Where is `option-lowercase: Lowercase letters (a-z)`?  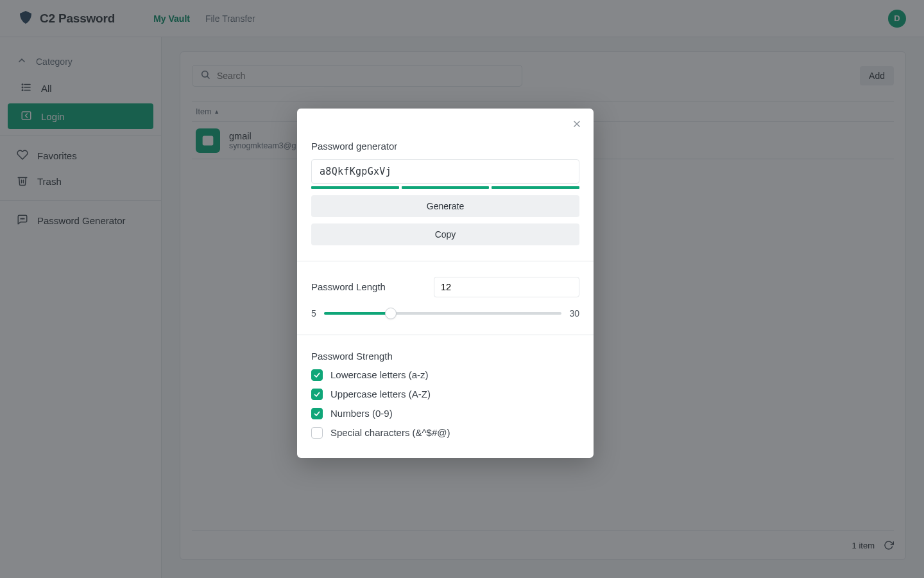
option-lowercase: Lowercase letters (a-z) is located at coordinates (445, 375).